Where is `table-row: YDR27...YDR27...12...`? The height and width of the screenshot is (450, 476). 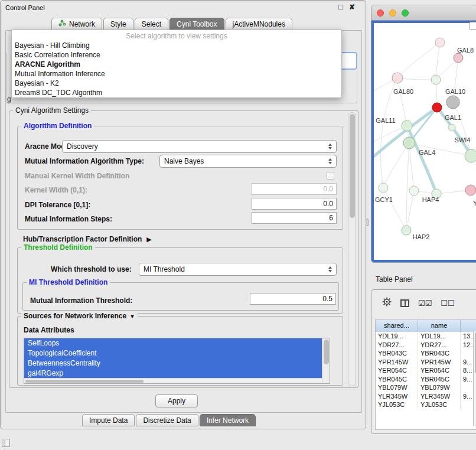
table-row: YDR27...YDR27...12... is located at coordinates (426, 345).